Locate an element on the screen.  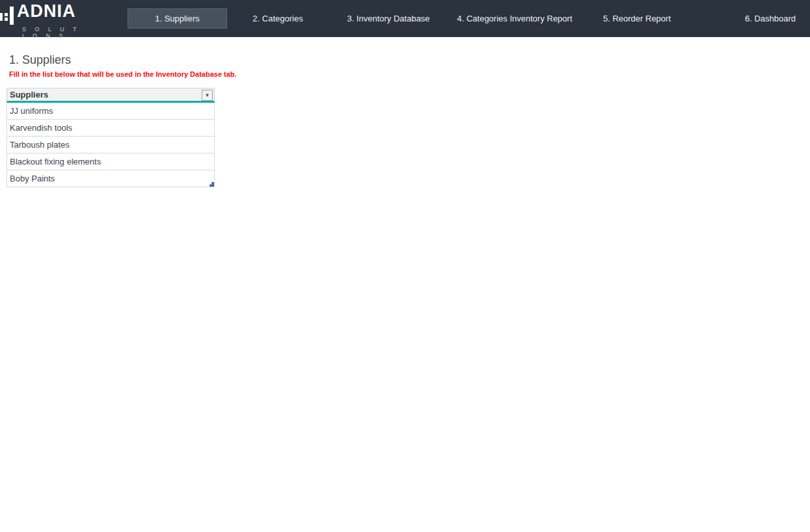
brand-logo: ADNIA S O L U T I O N S is located at coordinates (44, 18).